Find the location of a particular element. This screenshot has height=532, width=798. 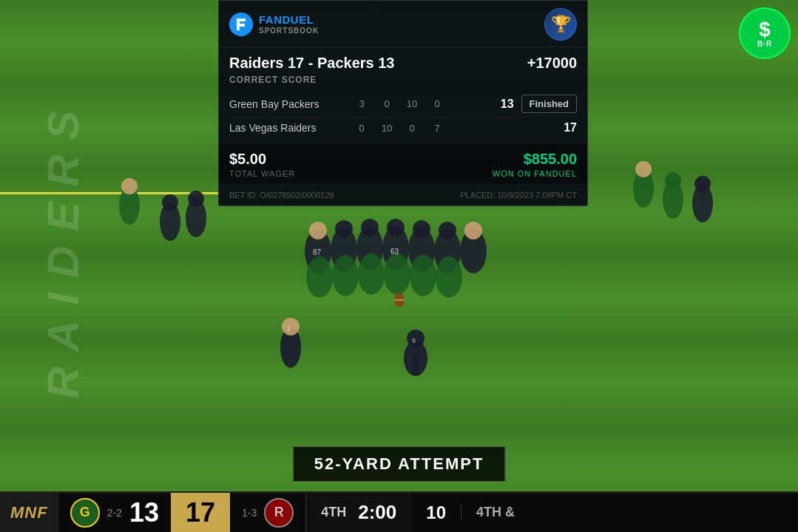

attempt-text: 52-YARD ATTEMPT is located at coordinates (399, 464).